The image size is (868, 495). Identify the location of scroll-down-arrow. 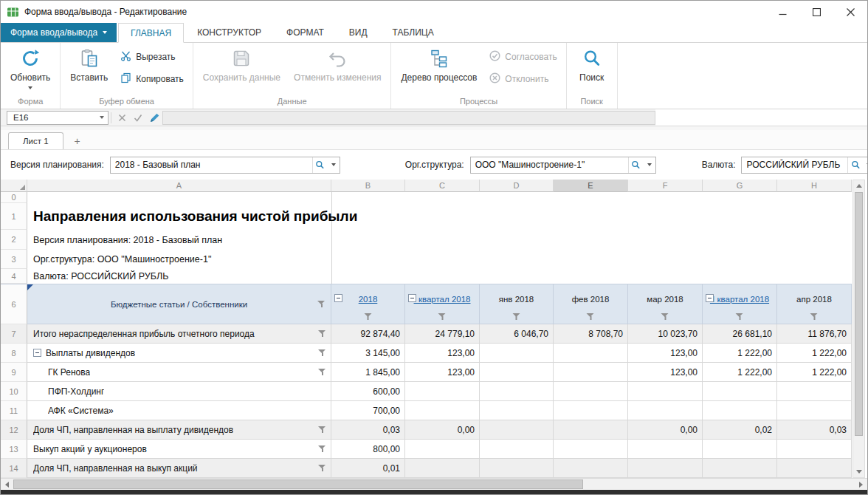
(859, 471).